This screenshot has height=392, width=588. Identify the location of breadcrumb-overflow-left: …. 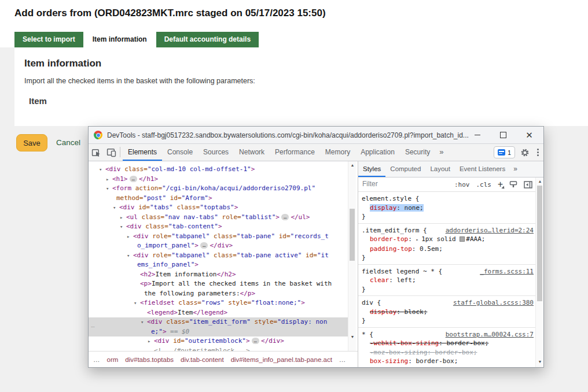
(97, 360).